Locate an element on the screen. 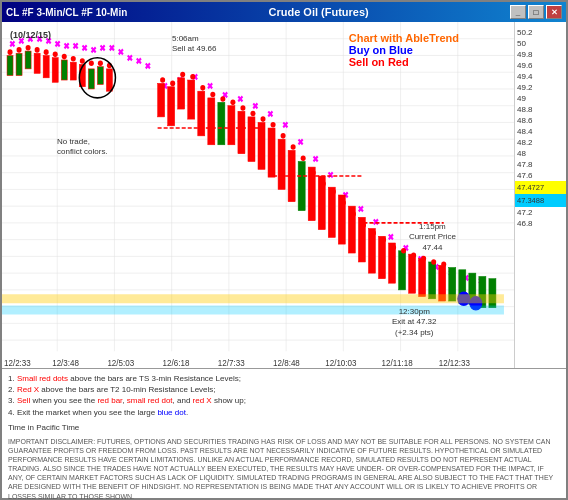  y-label: 50.2 is located at coordinates (540, 32).